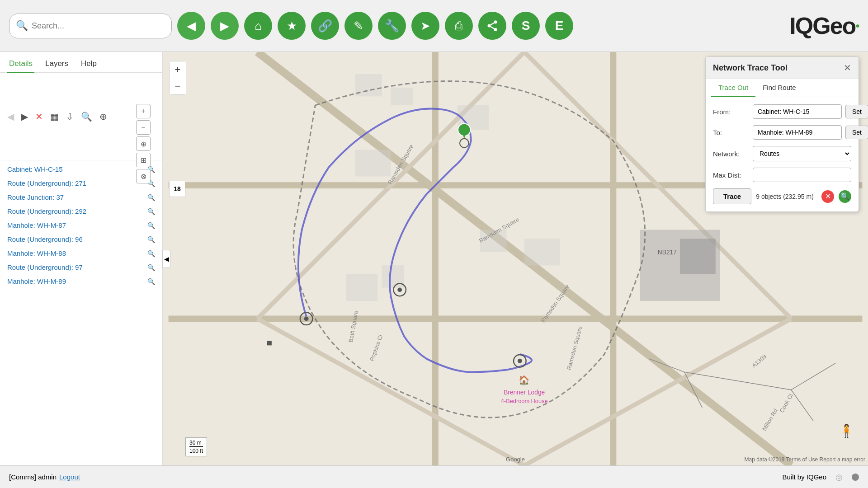 This screenshot has height=488, width=868. I want to click on panel-forward-button: ▶, so click(24, 117).